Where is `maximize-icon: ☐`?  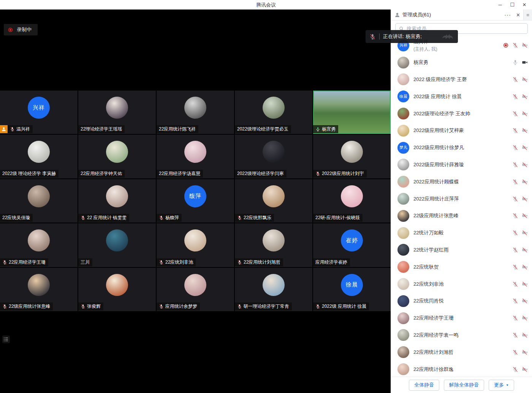
maximize-icon: ☐ is located at coordinates (512, 5).